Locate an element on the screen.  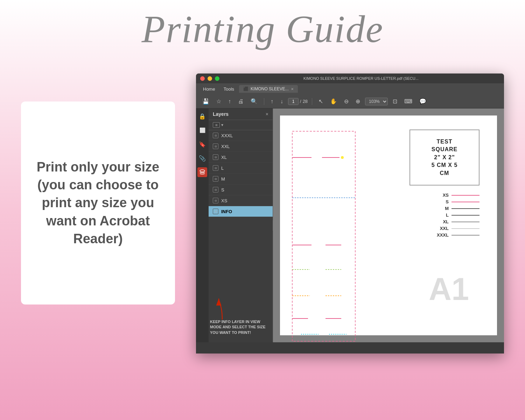
size-label-m: M is located at coordinates (442, 209).